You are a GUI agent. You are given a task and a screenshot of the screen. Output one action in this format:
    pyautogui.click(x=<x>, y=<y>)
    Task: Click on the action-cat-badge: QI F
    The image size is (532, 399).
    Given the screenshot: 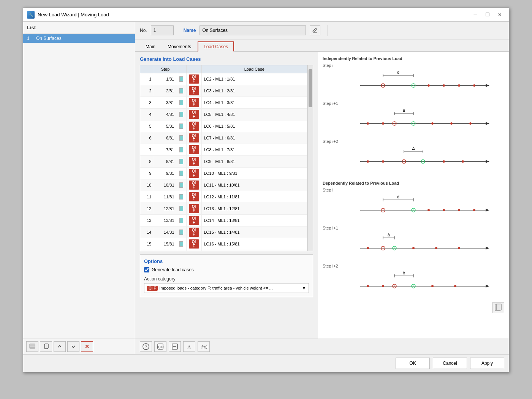 What is the action you would take?
    pyautogui.click(x=152, y=288)
    